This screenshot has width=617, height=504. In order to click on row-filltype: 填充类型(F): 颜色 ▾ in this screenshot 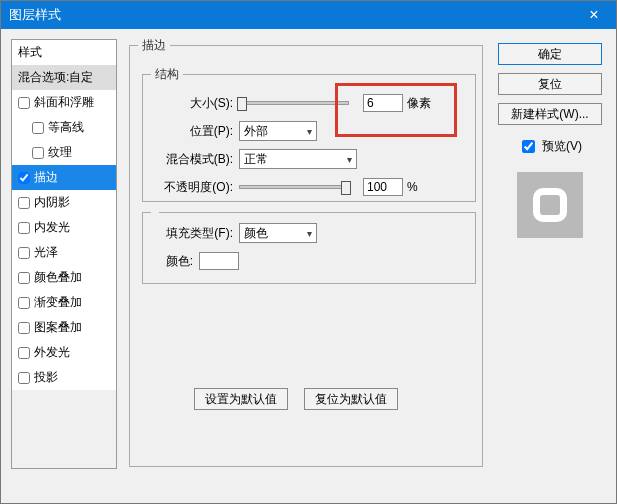, I will do `click(309, 233)`.